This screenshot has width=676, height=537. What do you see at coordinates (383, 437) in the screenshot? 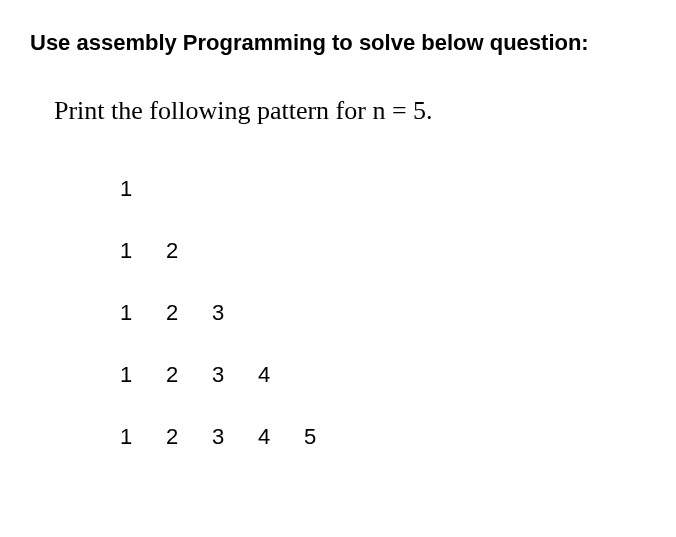
I see `pattern-row: 1 2 3 4 5` at bounding box center [383, 437].